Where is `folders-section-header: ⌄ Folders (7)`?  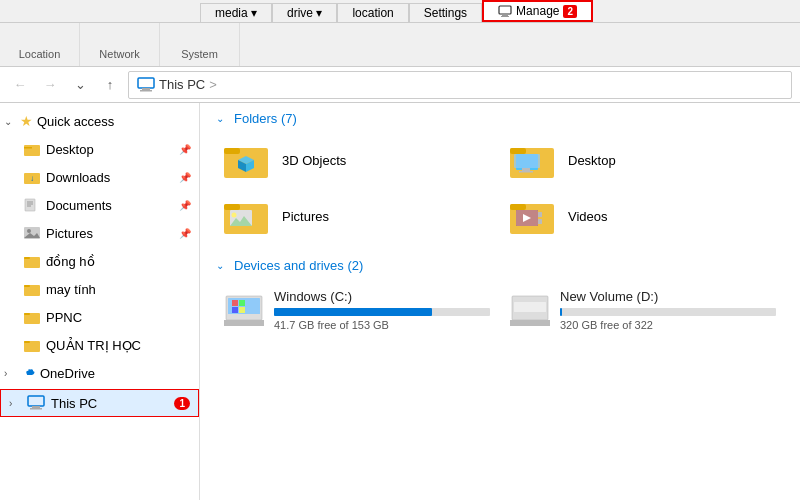 folders-section-header: ⌄ Folders (7) is located at coordinates (500, 118).